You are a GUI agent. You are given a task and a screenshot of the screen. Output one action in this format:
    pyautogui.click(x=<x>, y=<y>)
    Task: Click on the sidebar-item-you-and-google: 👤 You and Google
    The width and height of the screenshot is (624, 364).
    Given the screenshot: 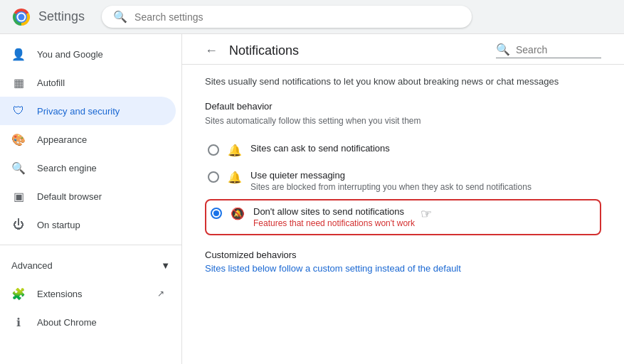 What is the action you would take?
    pyautogui.click(x=88, y=54)
    